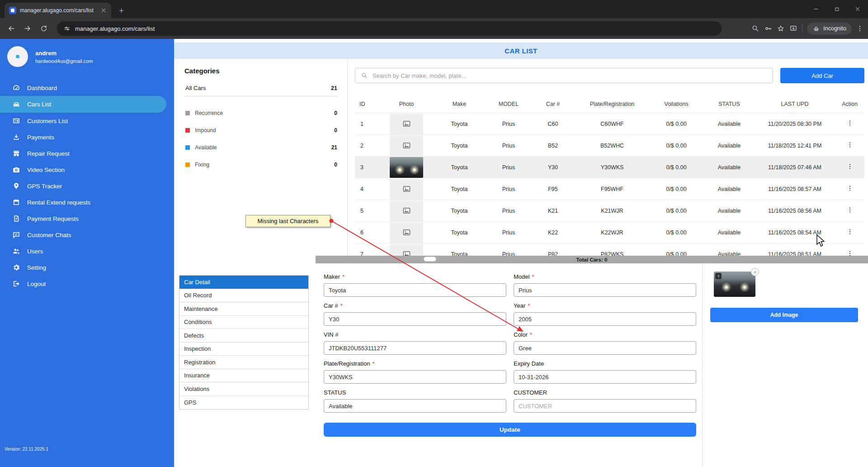 The width and height of the screenshot is (868, 467). I want to click on url-bar: manager.alugago.com/cars/list, so click(389, 29).